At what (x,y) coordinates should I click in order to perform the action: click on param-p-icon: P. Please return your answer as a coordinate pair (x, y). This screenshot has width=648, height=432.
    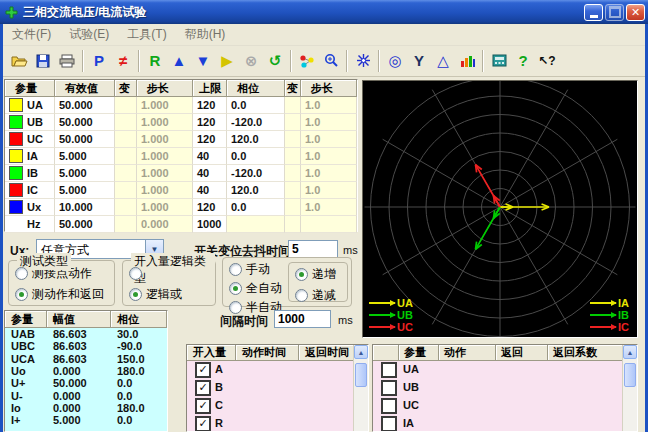
    Looking at the image, I should click on (99, 61).